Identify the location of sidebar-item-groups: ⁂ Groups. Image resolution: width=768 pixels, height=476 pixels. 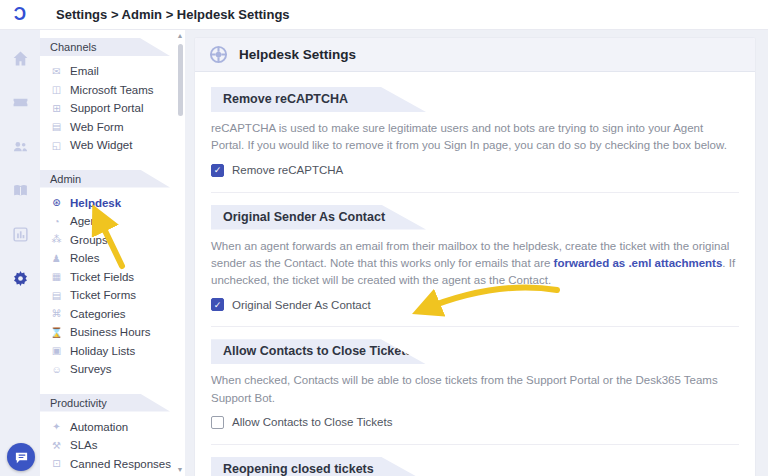
(112, 240).